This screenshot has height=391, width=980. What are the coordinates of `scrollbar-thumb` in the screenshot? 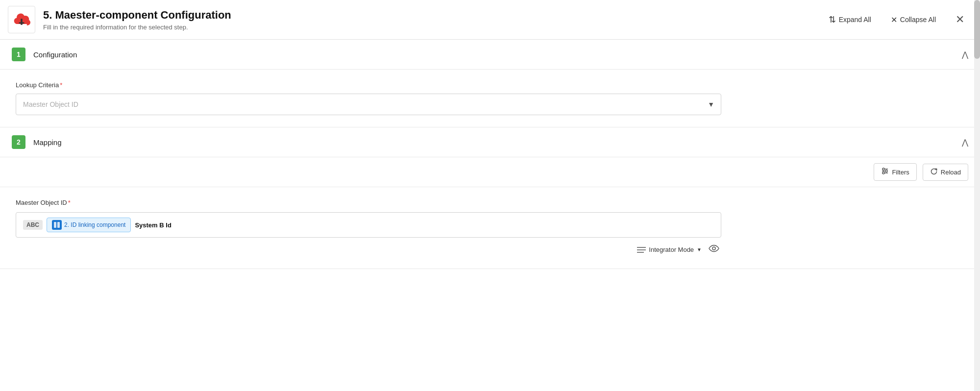 It's located at (977, 29).